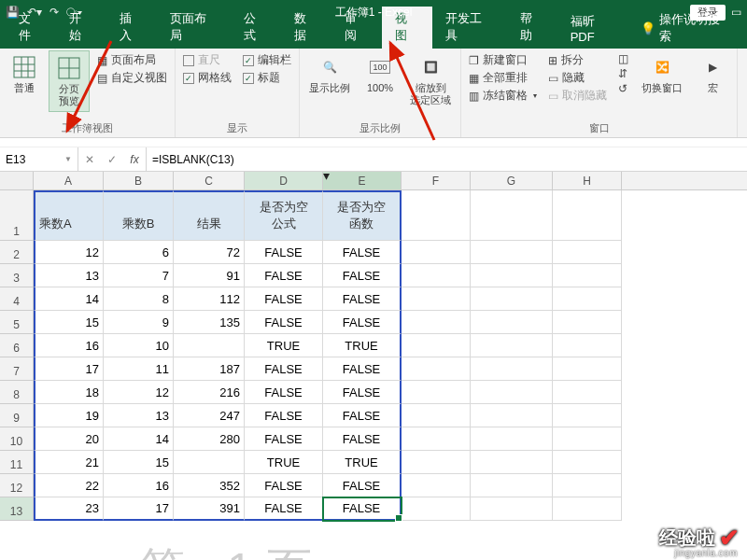 The width and height of the screenshot is (747, 560). What do you see at coordinates (13, 12) in the screenshot?
I see `save-icon: 💾` at bounding box center [13, 12].